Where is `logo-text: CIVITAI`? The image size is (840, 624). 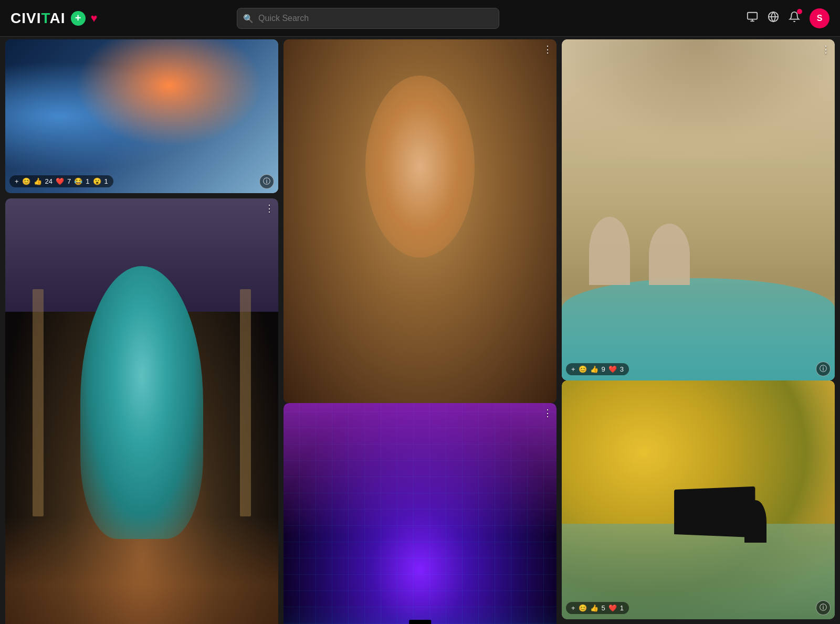 logo-text: CIVITAI is located at coordinates (38, 18).